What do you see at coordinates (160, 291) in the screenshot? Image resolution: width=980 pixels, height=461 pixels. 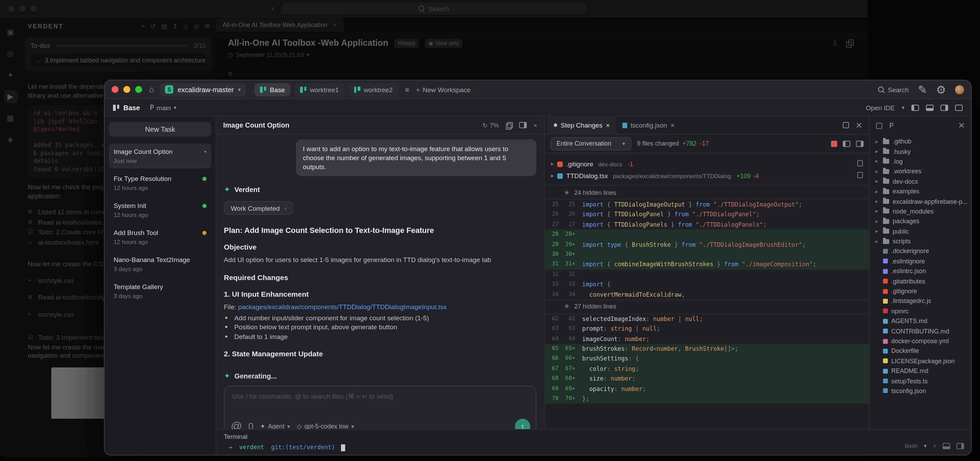 I see `task-item: Template Gallery3 days ago` at bounding box center [160, 291].